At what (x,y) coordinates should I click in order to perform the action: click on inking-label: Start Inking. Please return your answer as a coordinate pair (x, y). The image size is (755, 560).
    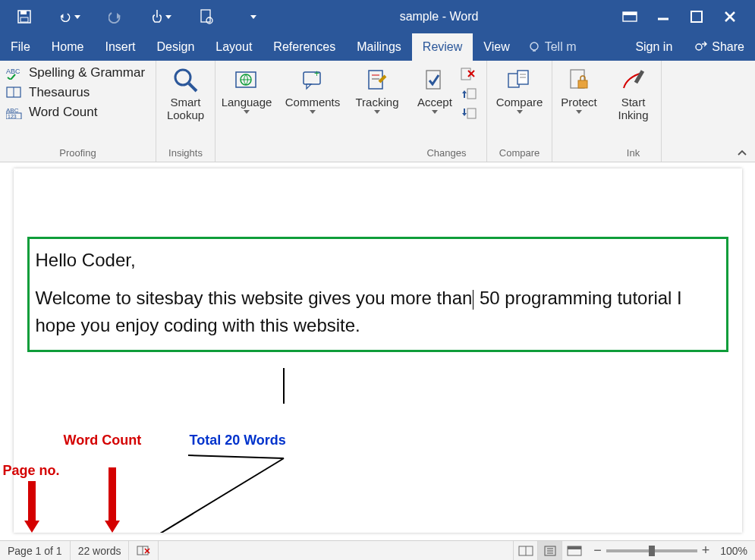
    Looking at the image, I should click on (633, 109).